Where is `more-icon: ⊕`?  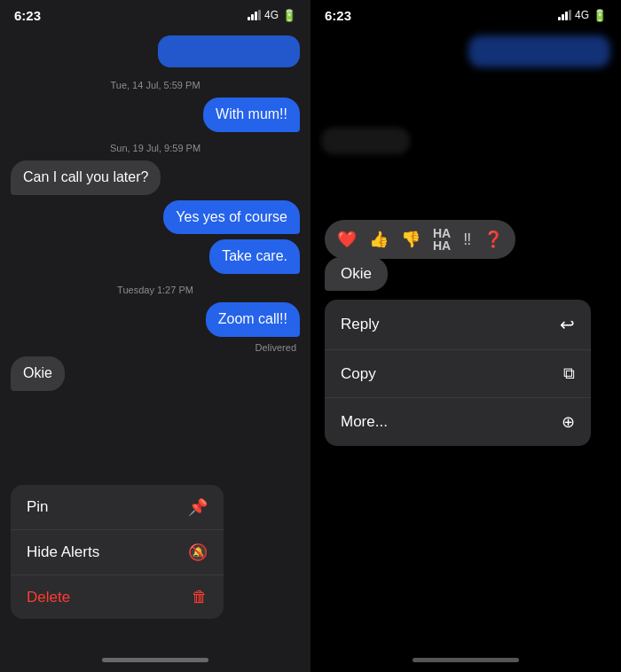
more-icon: ⊕ is located at coordinates (568, 422).